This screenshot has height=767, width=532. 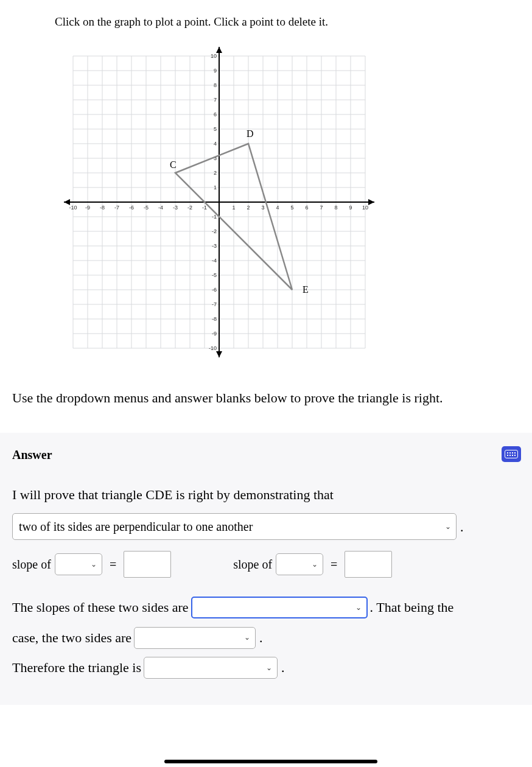 I want to click on prompt-text: Use the dropdown menus and answer blanks…, so click(x=266, y=398).